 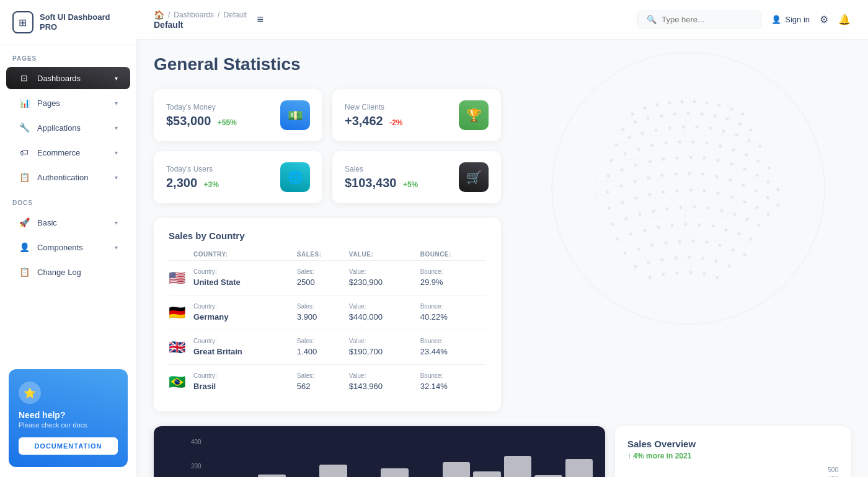 What do you see at coordinates (210, 466) in the screenshot?
I see `chart-y-200: 200` at bounding box center [210, 466].